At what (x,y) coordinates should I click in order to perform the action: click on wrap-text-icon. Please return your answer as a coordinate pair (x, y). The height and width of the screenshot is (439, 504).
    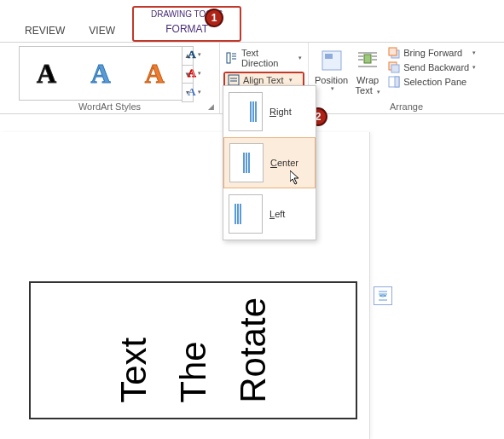
    Looking at the image, I should click on (368, 61).